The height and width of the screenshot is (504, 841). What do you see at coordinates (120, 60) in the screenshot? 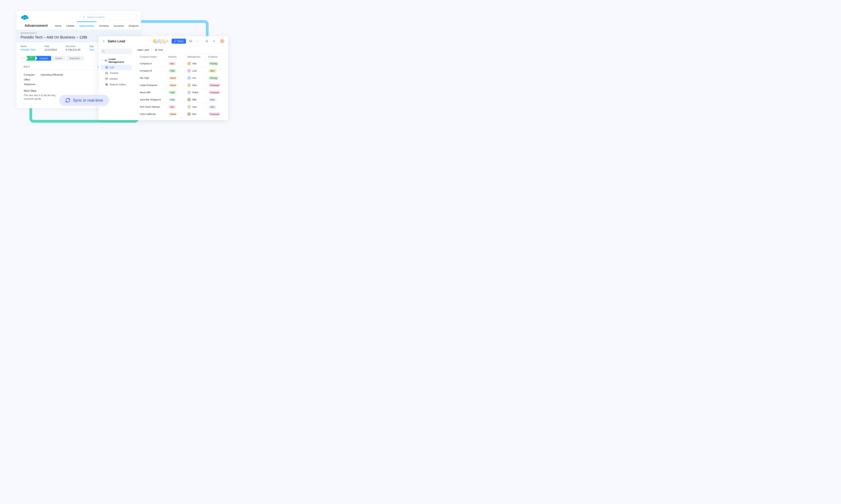
I see `sidebar-group-label: Leads Management` at bounding box center [120, 60].